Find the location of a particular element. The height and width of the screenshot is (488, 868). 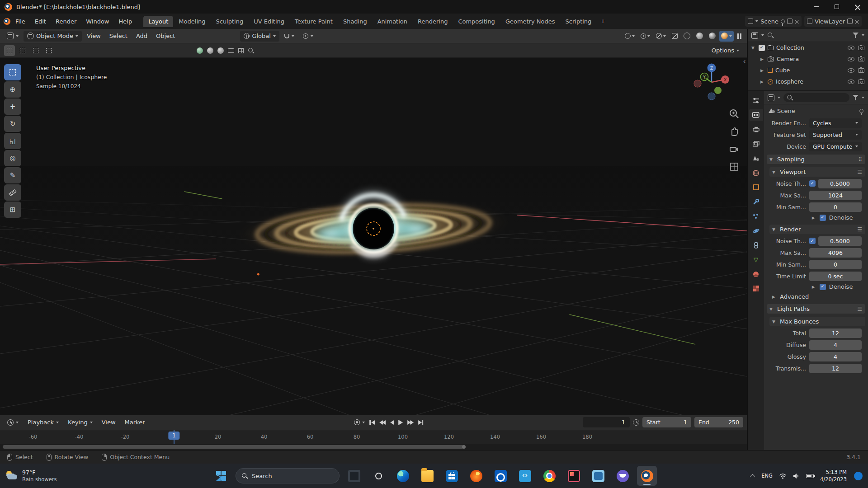

volume-icon is located at coordinates (797, 476).